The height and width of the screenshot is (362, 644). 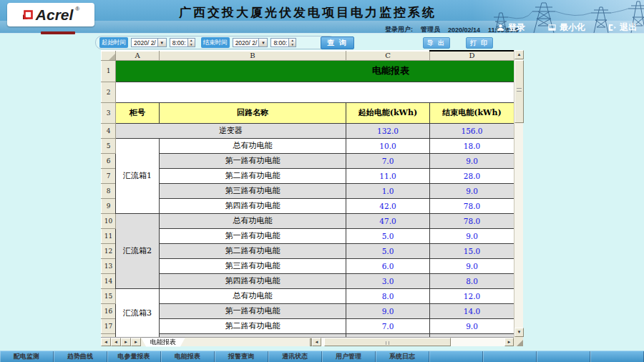 I want to click on cell-cabinet-group: 汇流箱3, so click(x=137, y=313).